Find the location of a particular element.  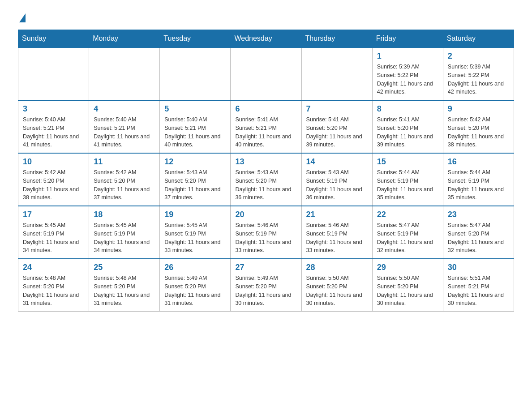

calendar-header-row: Sunday Monday Tuesday Wednesday Thursday… is located at coordinates (266, 39).